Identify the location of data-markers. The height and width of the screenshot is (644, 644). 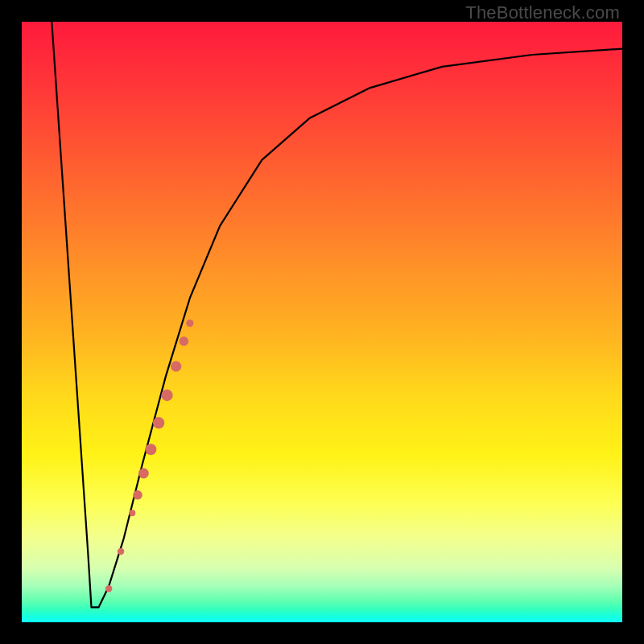
(150, 456).